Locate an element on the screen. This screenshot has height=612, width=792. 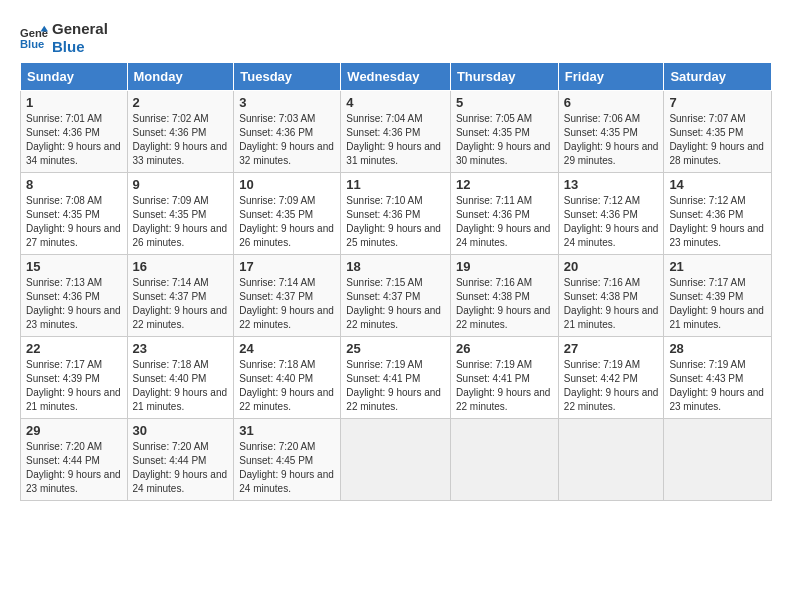
day-number: 10 is located at coordinates (287, 184).